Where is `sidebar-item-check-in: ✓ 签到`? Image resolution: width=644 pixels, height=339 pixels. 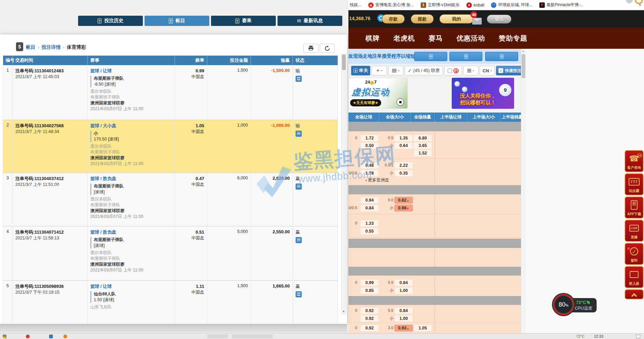 sidebar-item-check-in: ✓ 签到 is located at coordinates (634, 254).